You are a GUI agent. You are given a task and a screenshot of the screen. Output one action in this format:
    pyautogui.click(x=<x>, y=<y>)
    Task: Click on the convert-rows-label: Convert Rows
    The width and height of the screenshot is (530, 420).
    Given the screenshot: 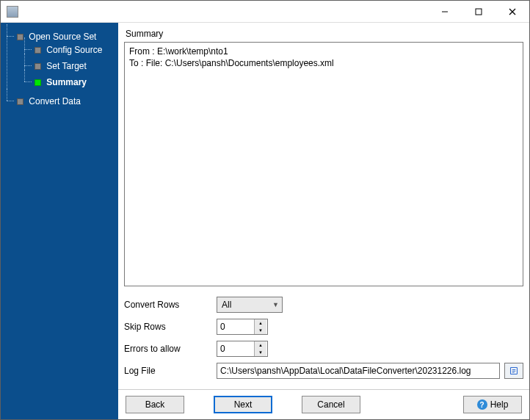 What is the action you would take?
    pyautogui.click(x=168, y=305)
    